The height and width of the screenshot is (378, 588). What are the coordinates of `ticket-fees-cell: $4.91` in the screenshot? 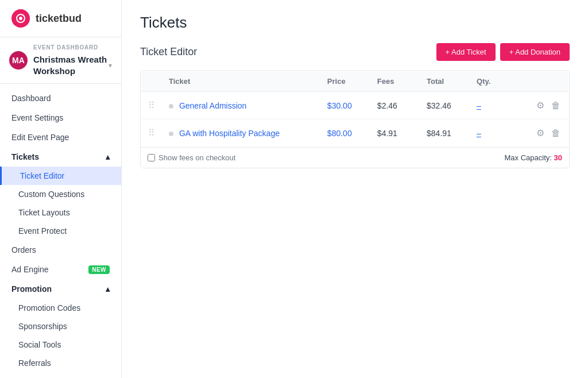 It's located at (395, 133).